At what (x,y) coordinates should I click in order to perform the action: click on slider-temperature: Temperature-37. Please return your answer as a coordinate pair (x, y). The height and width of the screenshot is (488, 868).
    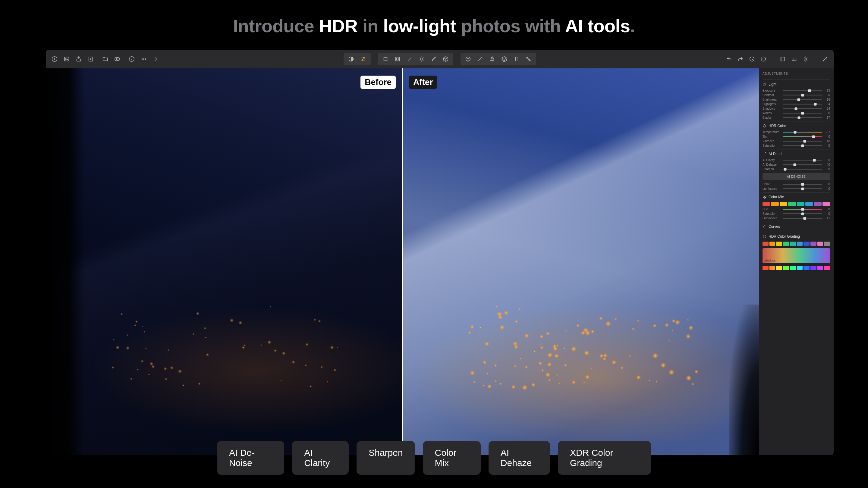
    Looking at the image, I should click on (796, 132).